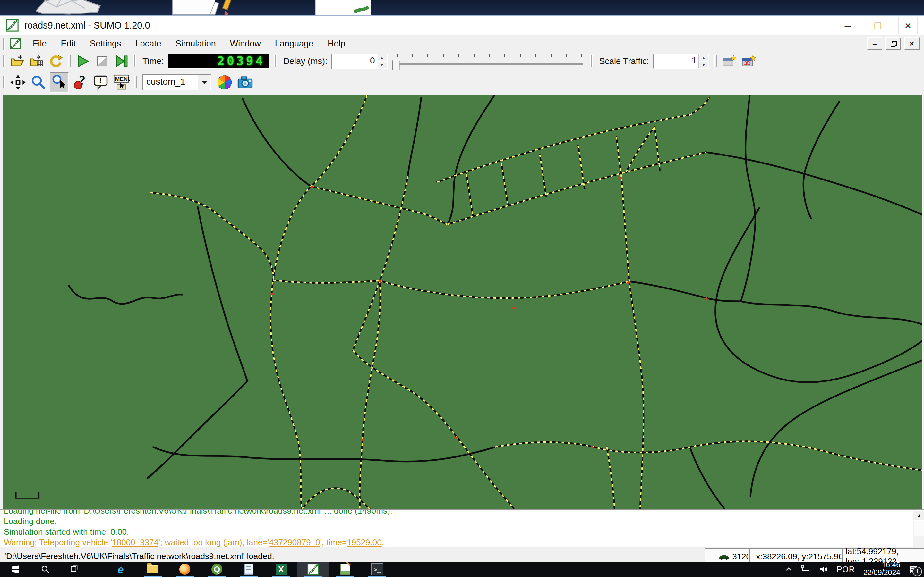 The height and width of the screenshot is (577, 924). I want to click on delay-spinbox: 0 ▲▼, so click(360, 61).